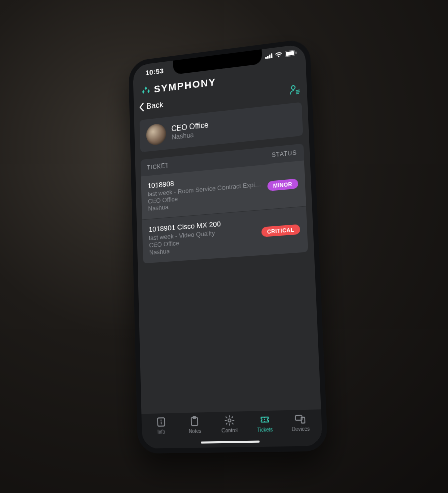 The height and width of the screenshot is (493, 448). What do you see at coordinates (195, 421) in the screenshot?
I see `clipboard-icon` at bounding box center [195, 421].